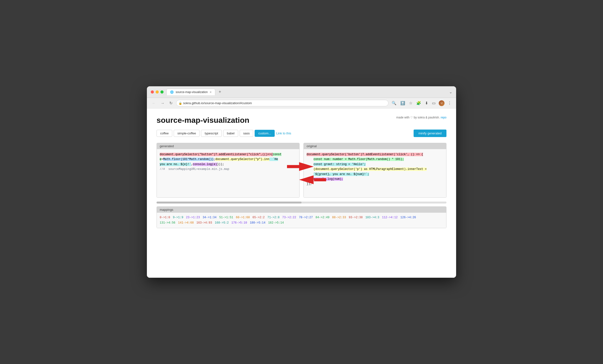  What do you see at coordinates (157, 92) in the screenshot?
I see `traffic-lights` at bounding box center [157, 92].